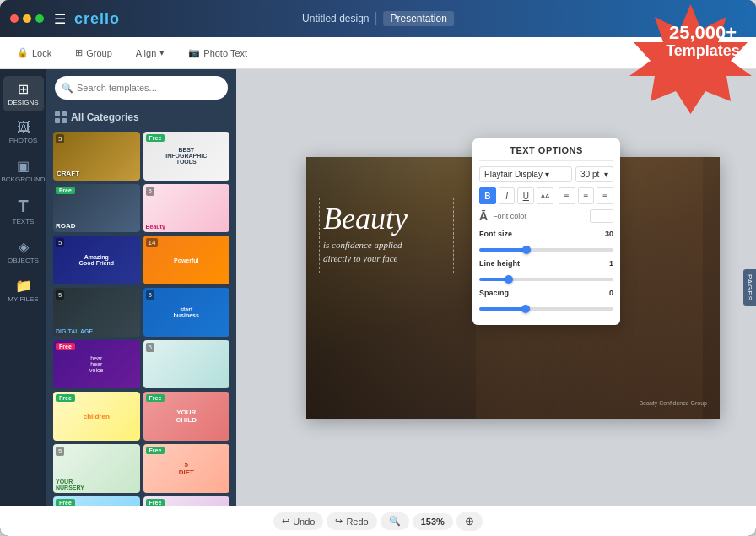 The width and height of the screenshot is (756, 536). What do you see at coordinates (336, 19) in the screenshot?
I see `design-name: Untitled design` at bounding box center [336, 19].